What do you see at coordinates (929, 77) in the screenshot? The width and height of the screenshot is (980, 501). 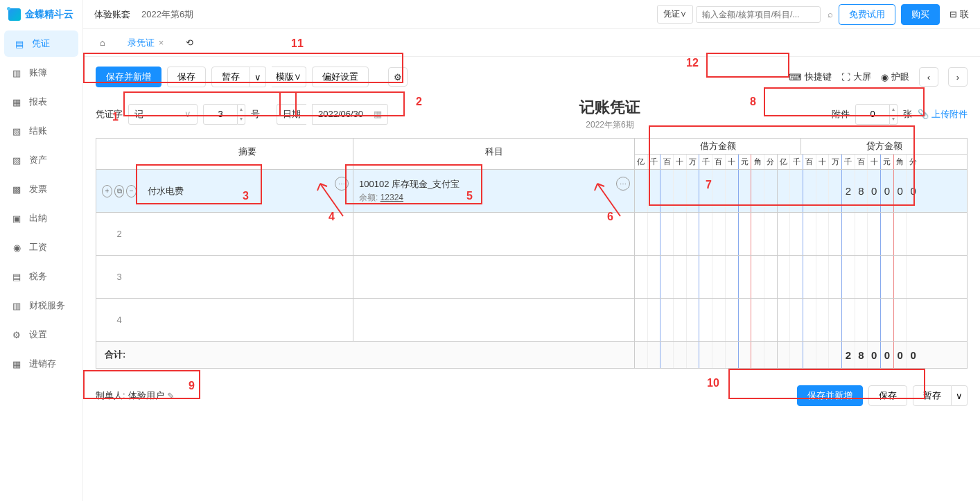 I see `prev-button: ‹` at bounding box center [929, 77].